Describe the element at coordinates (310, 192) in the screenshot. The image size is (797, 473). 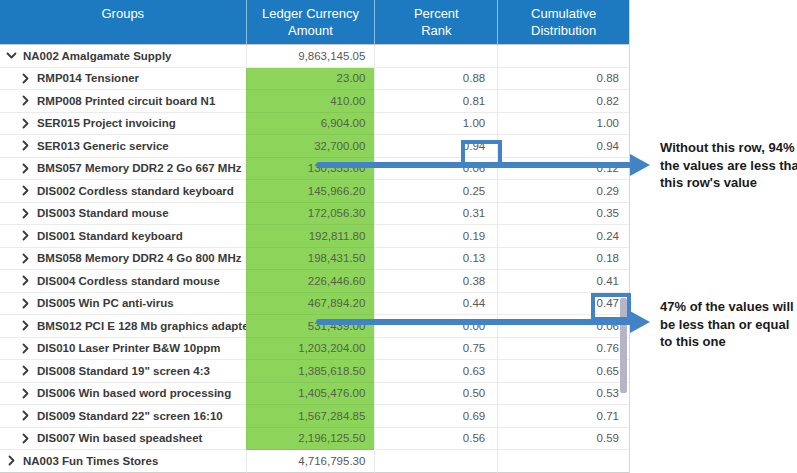
I see `amount-cell: 145,966.20` at that location.